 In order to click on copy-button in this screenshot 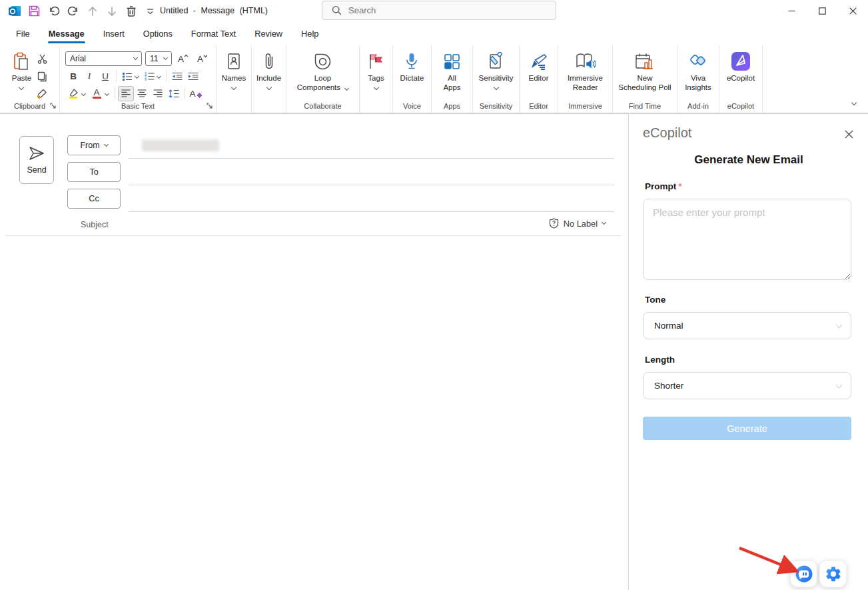, I will do `click(42, 76)`.